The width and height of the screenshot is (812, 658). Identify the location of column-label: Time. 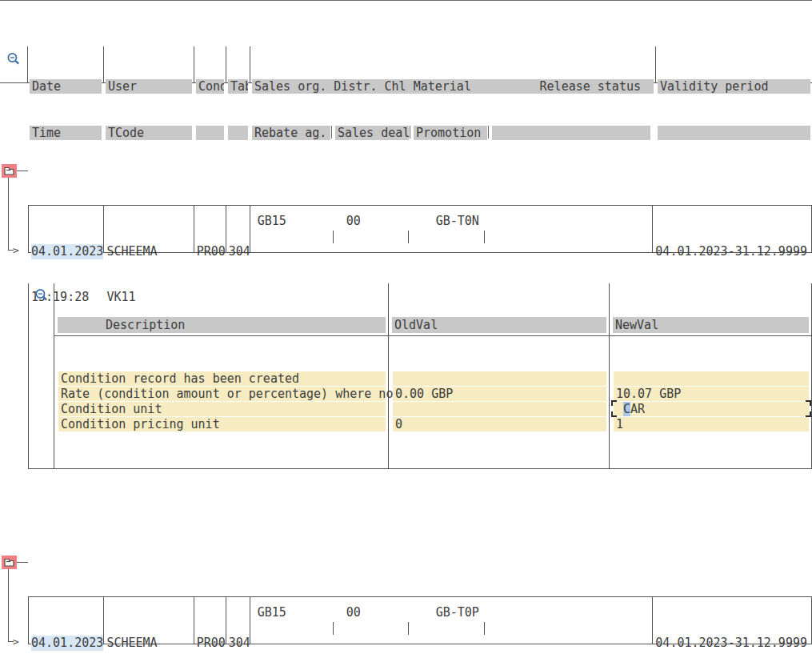
(66, 133).